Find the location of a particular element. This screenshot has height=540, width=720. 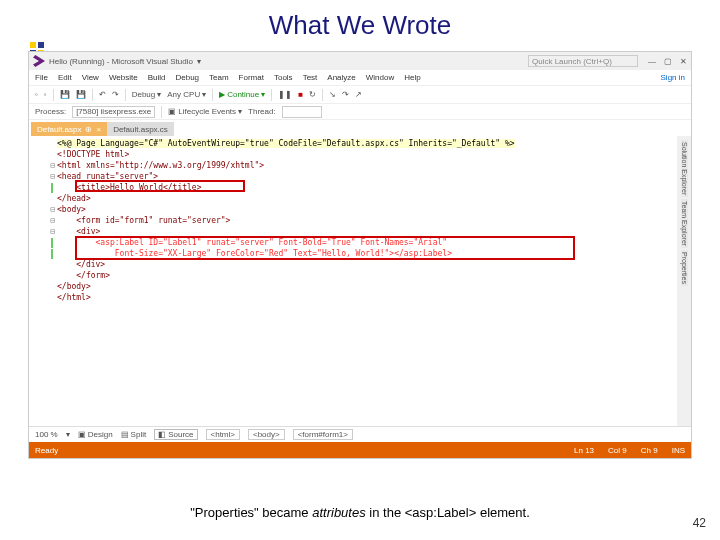

slide-caption: Properties became attributes in the <asp… is located at coordinates (360, 512).